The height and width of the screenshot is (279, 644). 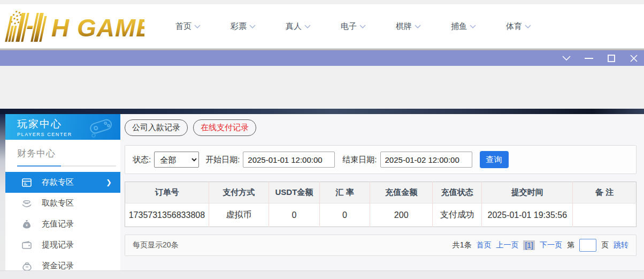 I want to click on table-header-row: 订单号 支付方式 USDT金额 汇 率 充值金额 充值状态 提交时间 备 注, so click(x=381, y=193).